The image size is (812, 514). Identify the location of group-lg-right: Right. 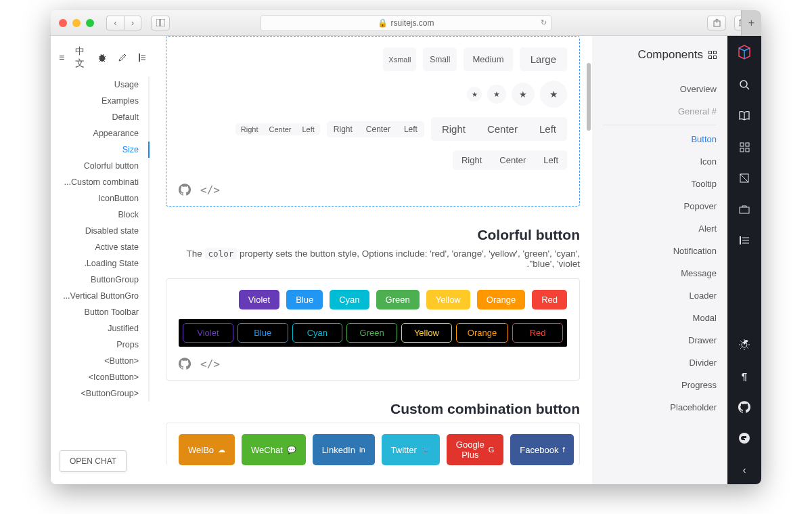
(453, 129).